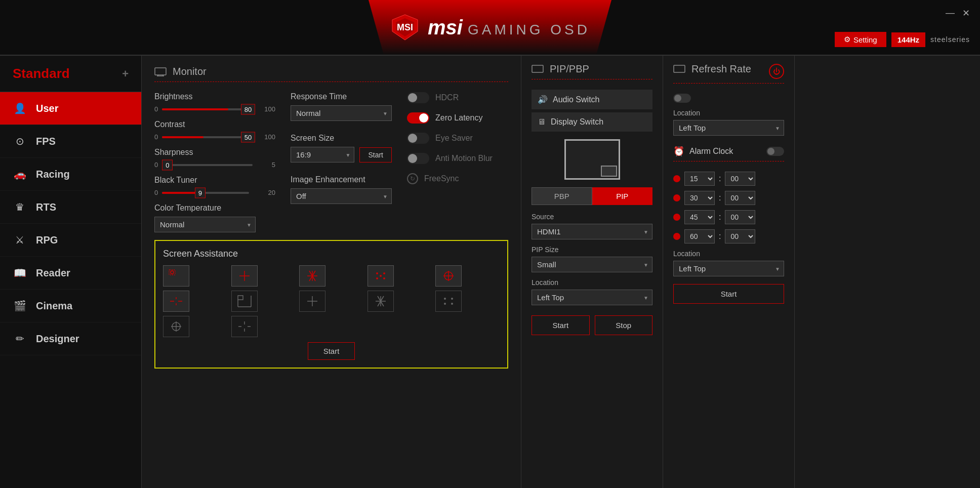 The image size is (980, 488). What do you see at coordinates (700, 236) in the screenshot?
I see `alarm-hour-3: 60` at bounding box center [700, 236].